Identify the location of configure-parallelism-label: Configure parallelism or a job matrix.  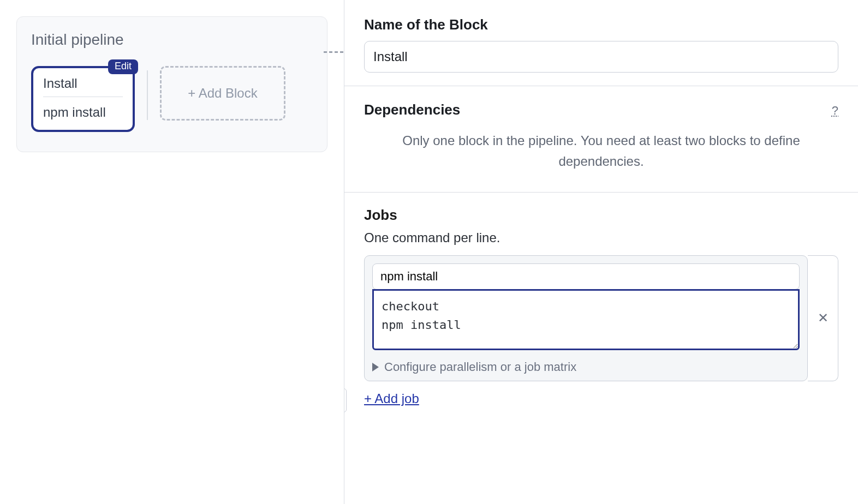
(480, 367).